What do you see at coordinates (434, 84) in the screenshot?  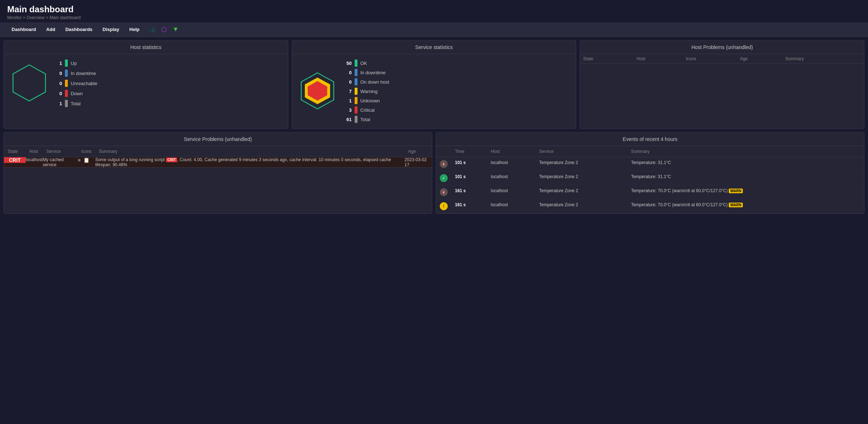 I see `service-statistics-widget: Service statistics 50 OK` at bounding box center [434, 84].